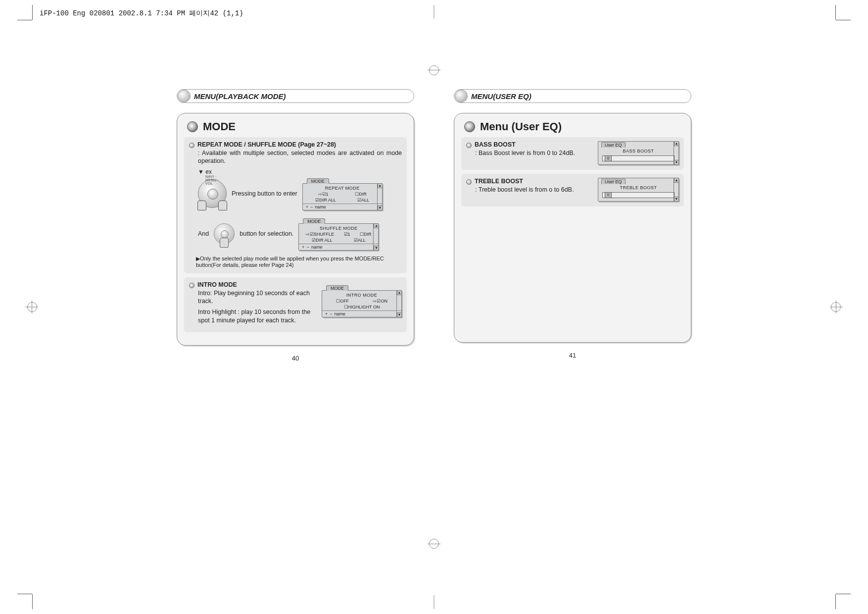 Image resolution: width=868 pixels, height=614 pixels. What do you see at coordinates (212, 180) in the screenshot?
I see `dial-caption: NAVI · MENU · VOL` at bounding box center [212, 180].